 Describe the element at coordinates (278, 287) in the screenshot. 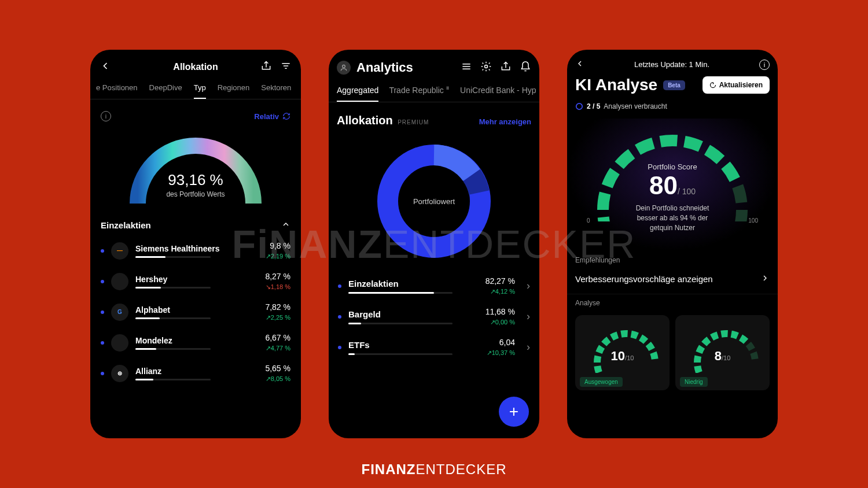

I see `stock-change: ↘1,18 %` at that location.